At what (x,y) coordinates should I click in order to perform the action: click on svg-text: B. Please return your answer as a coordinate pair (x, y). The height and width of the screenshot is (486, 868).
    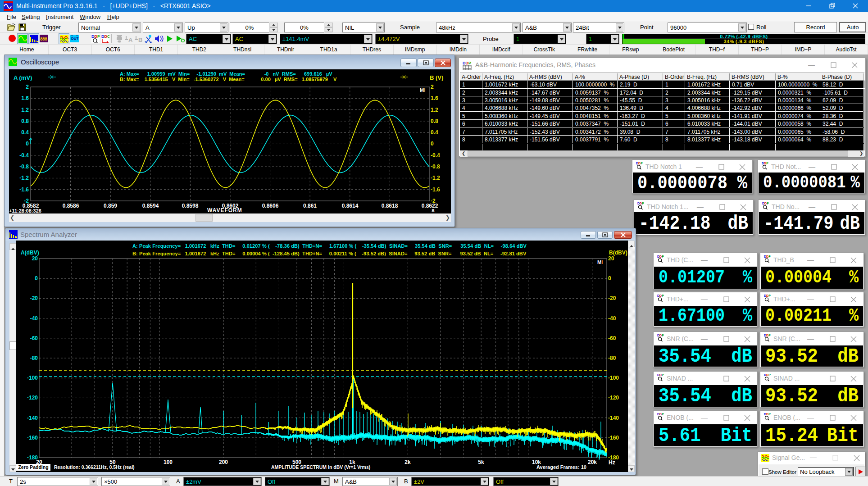
    Looking at the image, I should click on (141, 40).